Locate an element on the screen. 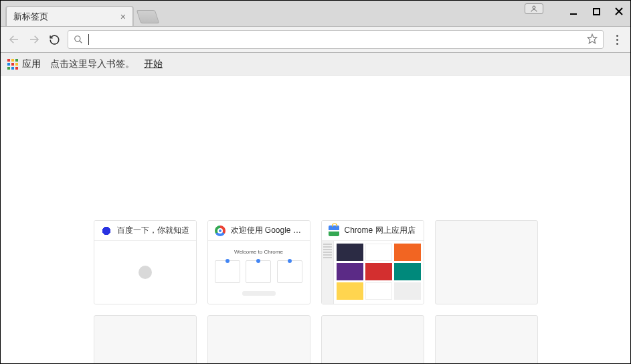 The height and width of the screenshot is (364, 631). arrow-right-icon is located at coordinates (34, 39).